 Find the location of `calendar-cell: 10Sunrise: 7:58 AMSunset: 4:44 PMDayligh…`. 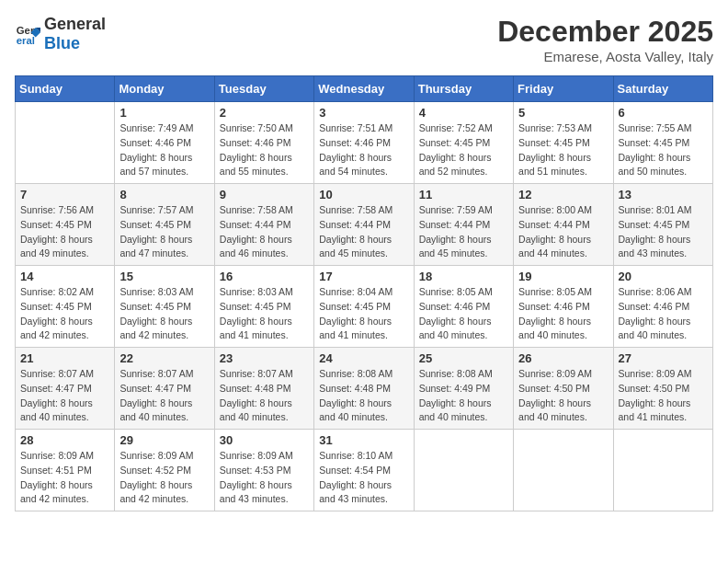

calendar-cell: 10Sunrise: 7:58 AMSunset: 4:44 PMDayligh… is located at coordinates (364, 224).